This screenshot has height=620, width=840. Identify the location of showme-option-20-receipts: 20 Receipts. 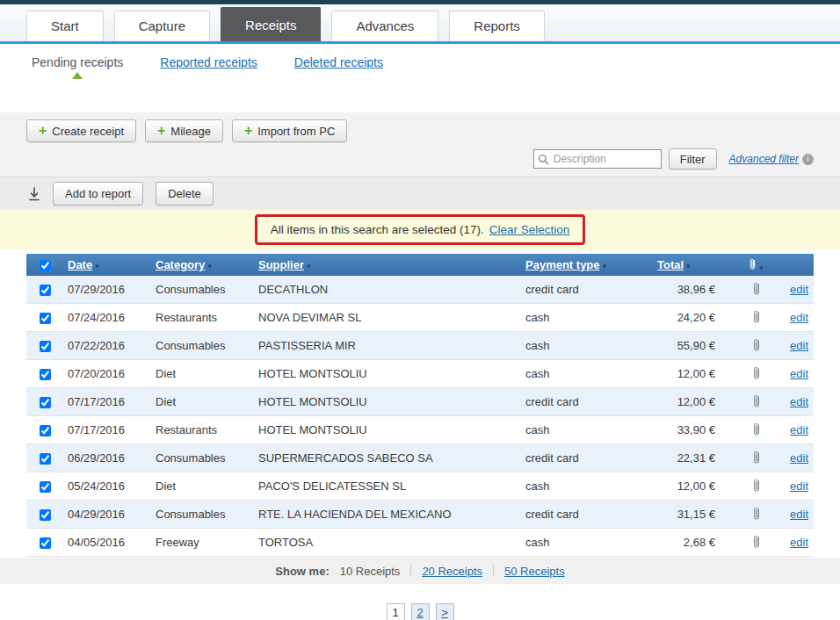
(452, 571).